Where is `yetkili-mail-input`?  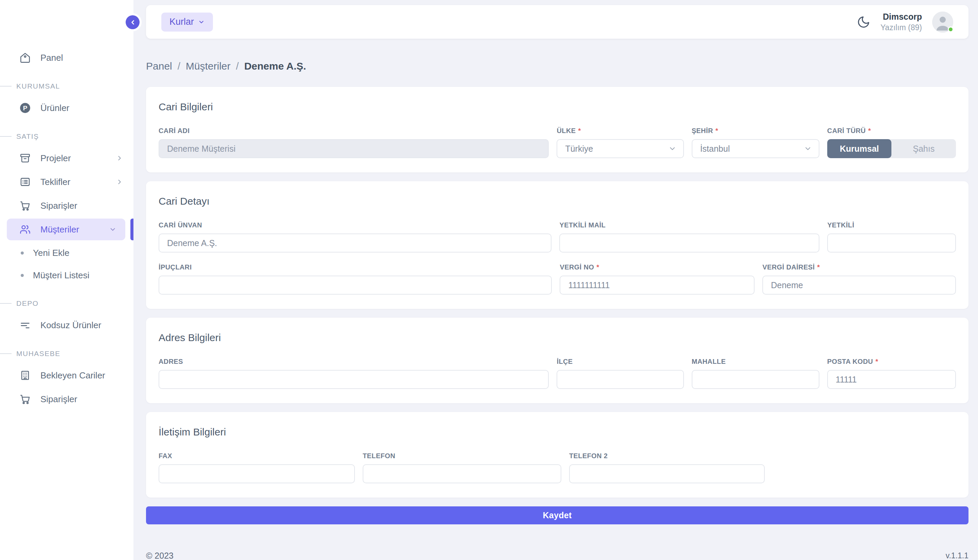 yetkili-mail-input is located at coordinates (689, 243).